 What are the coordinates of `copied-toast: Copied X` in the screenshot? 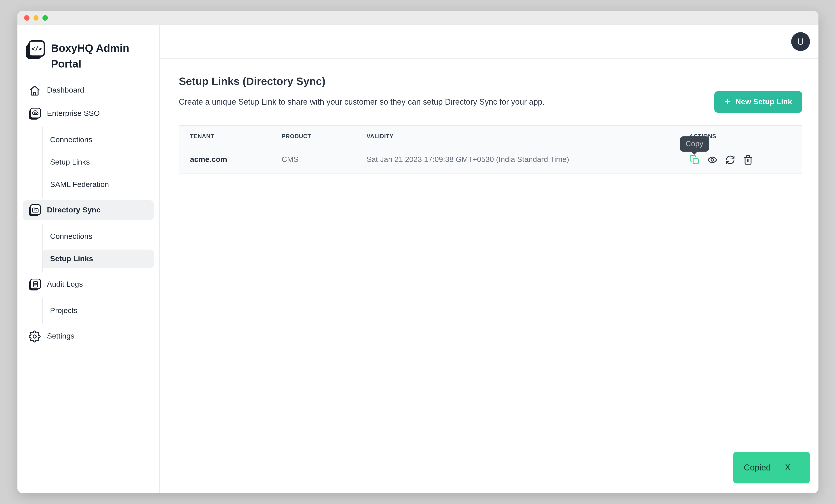 It's located at (771, 468).